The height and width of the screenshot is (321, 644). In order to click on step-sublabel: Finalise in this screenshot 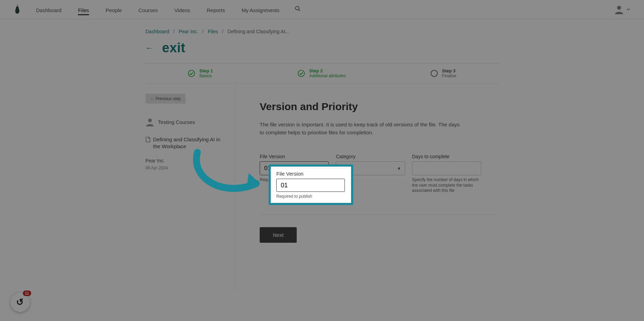, I will do `click(449, 76)`.